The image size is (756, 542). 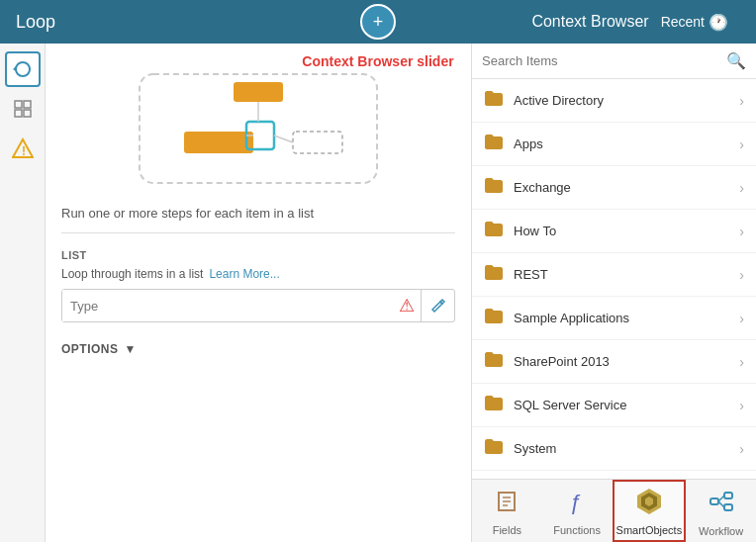 What do you see at coordinates (578, 510) in the screenshot?
I see `tab-functions: ƒ Functions` at bounding box center [578, 510].